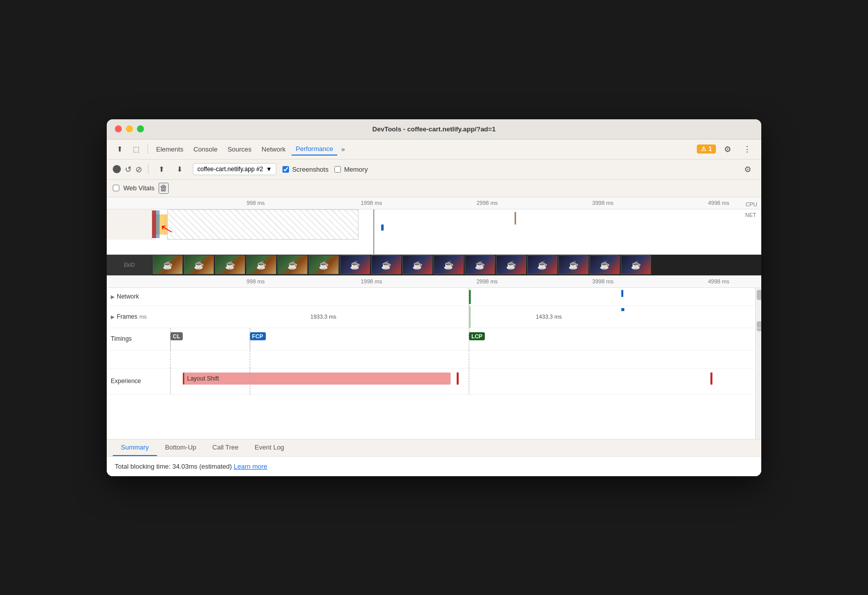 The width and height of the screenshot is (868, 595). What do you see at coordinates (457, 382) in the screenshot?
I see `experience-track-content: Layout Shift` at bounding box center [457, 382].